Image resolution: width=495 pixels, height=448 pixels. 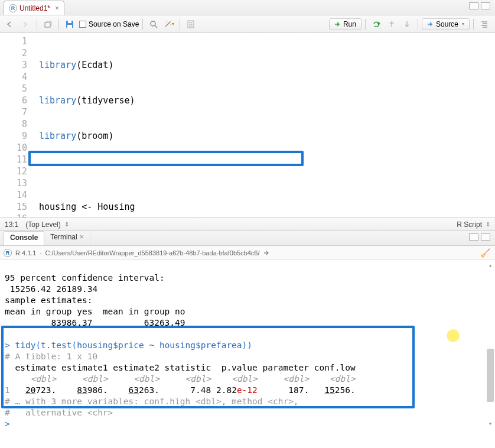 I want to click on run-label: Run, so click(x=350, y=24).